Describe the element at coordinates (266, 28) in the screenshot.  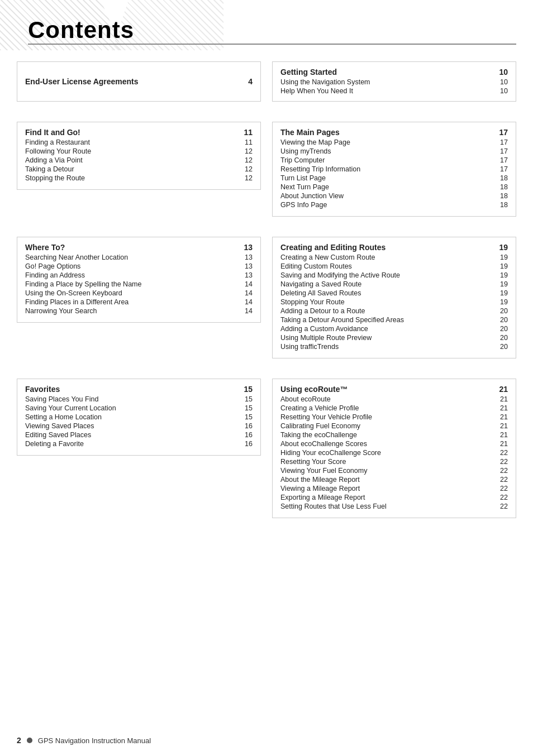
I see `page-header: Contents` at that location.